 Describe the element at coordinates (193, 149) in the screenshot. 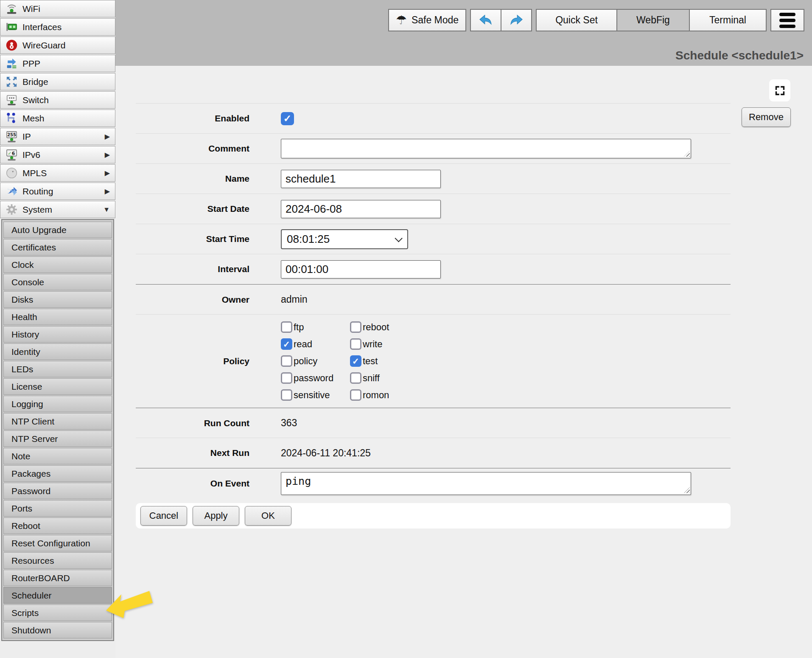

I see `comment-label: Comment` at that location.